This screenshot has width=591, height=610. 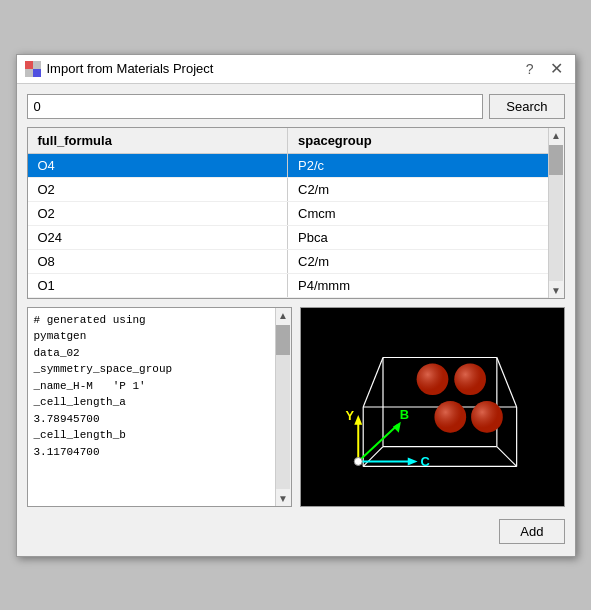 I want to click on scroll-thumb, so click(x=556, y=160).